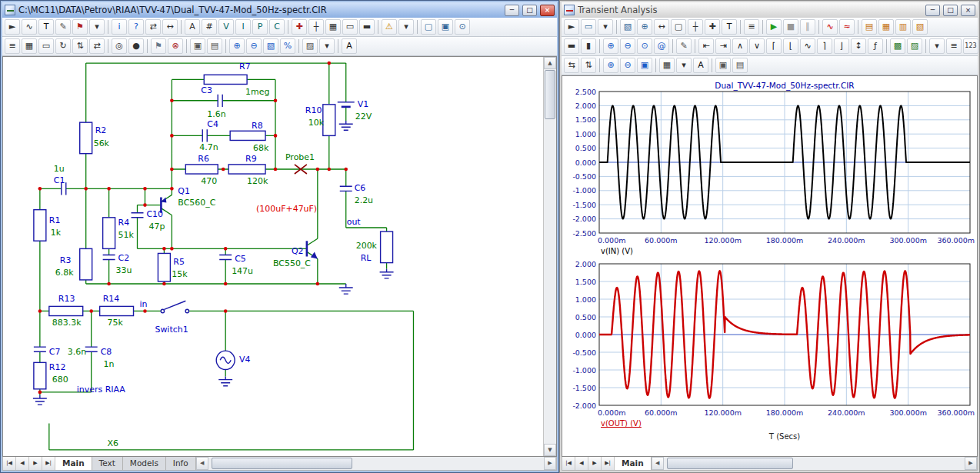 The height and width of the screenshot is (473, 980). I want to click on box-select-icon: ▭, so click(46, 46).